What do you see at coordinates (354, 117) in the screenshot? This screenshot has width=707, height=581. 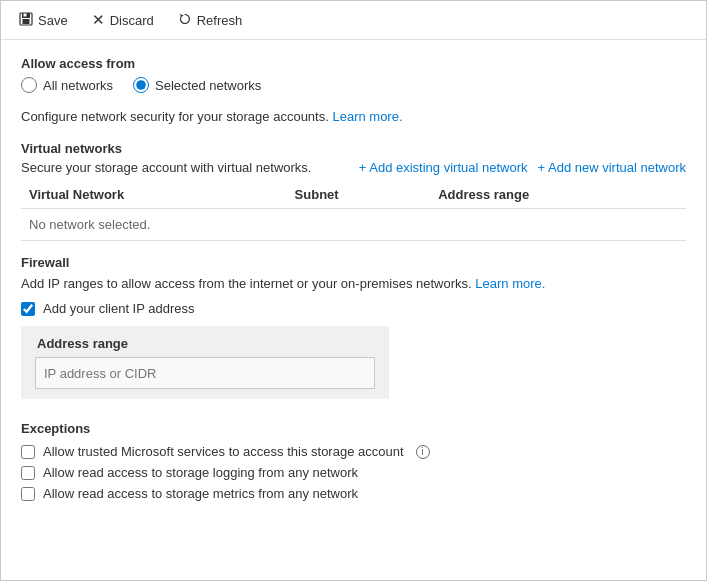 I see `configure-description: Configure network security for your stor…` at bounding box center [354, 117].